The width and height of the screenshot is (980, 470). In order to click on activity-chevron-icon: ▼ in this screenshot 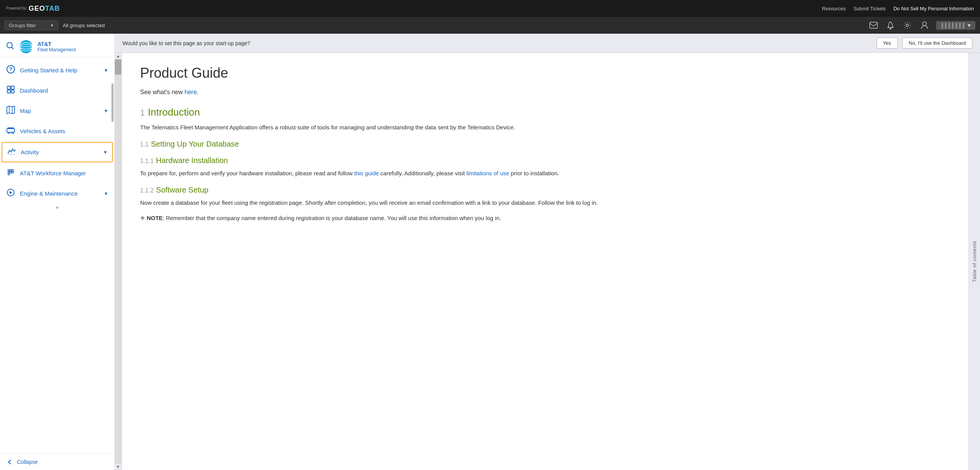, I will do `click(105, 152)`.